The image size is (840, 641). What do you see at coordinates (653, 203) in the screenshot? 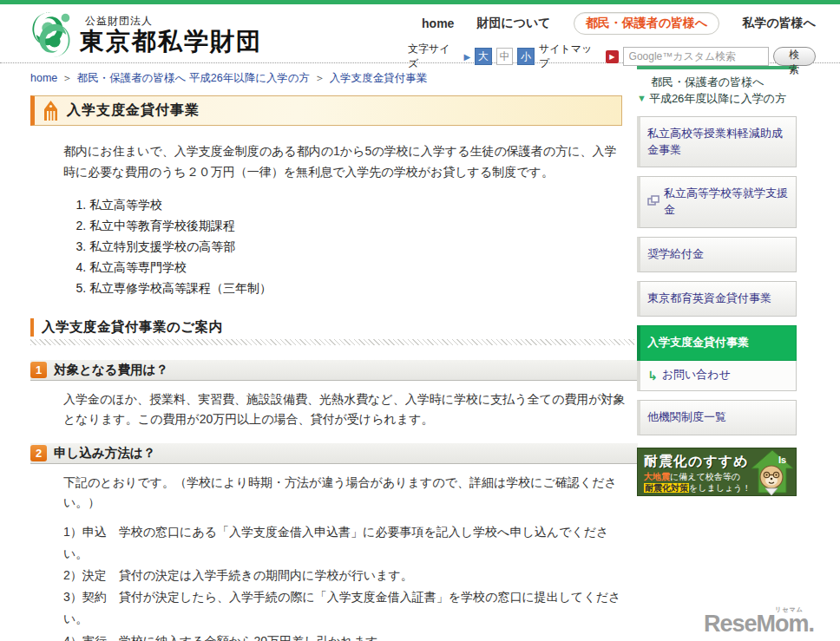
I see `external-link-icon` at bounding box center [653, 203].